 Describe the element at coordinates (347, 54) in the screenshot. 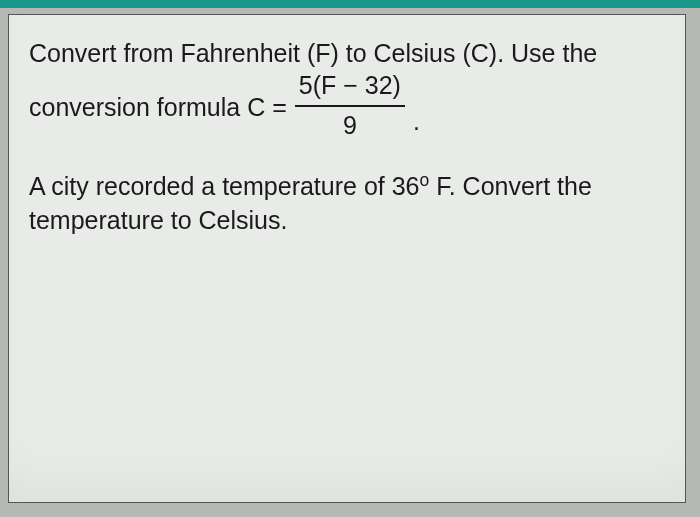

I see `intro-line: Convert from Fahrenheit (F) to Celsius (…` at that location.